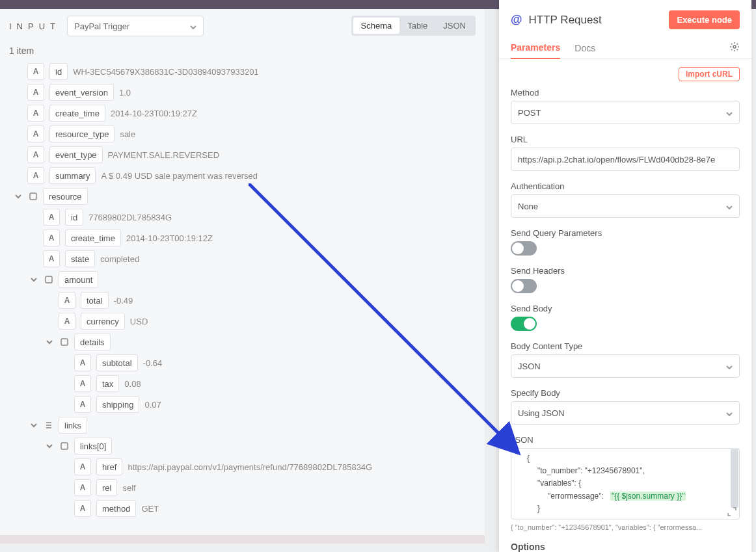  Describe the element at coordinates (242, 155) in the screenshot. I see `field-event-type: Aevent_typePAYMENT.SALE.REVERSED` at that location.